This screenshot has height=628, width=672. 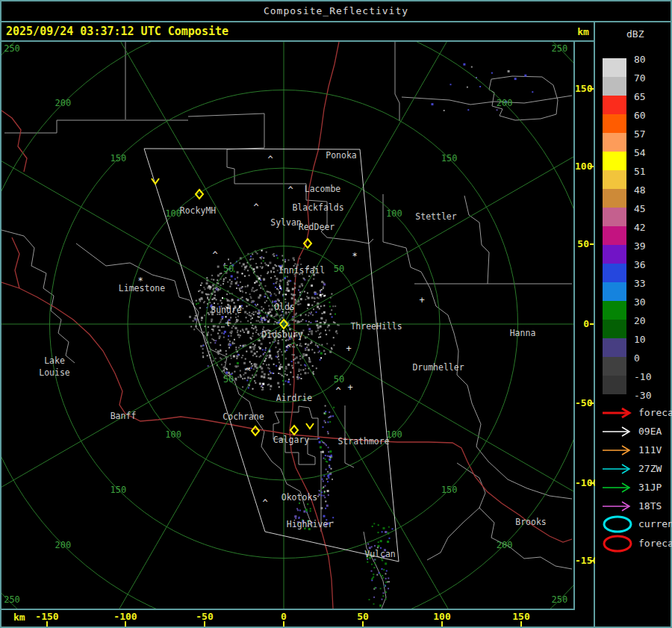 What do you see at coordinates (618, 432) in the screenshot?
I see `09EA-arrow-icon` at bounding box center [618, 432].